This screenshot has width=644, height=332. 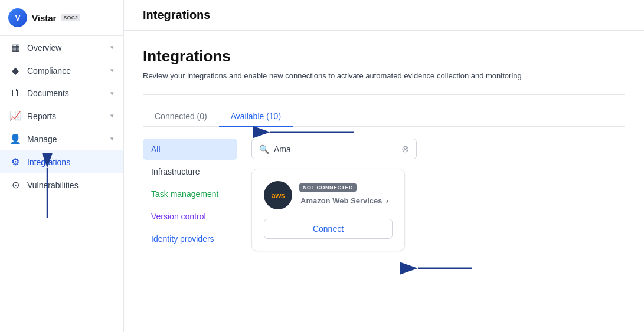 I want to click on card-title: Amazon Web Services ›, so click(x=346, y=200).